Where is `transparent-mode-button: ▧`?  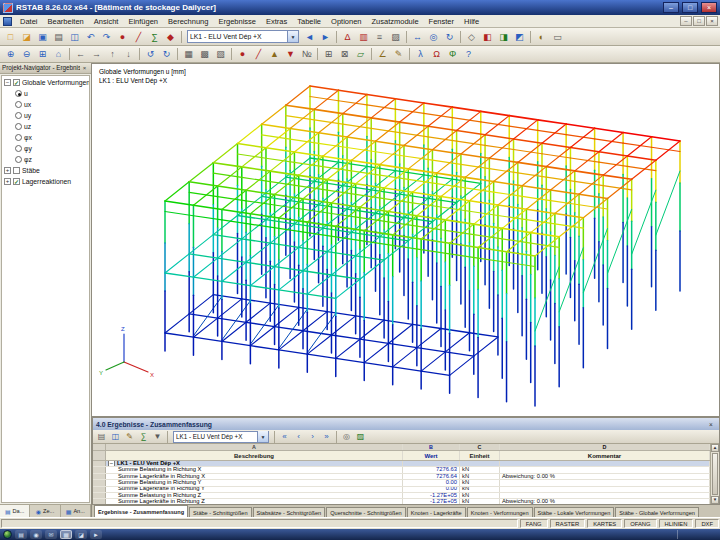
transparent-mode-button: ▧ is located at coordinates (220, 54).